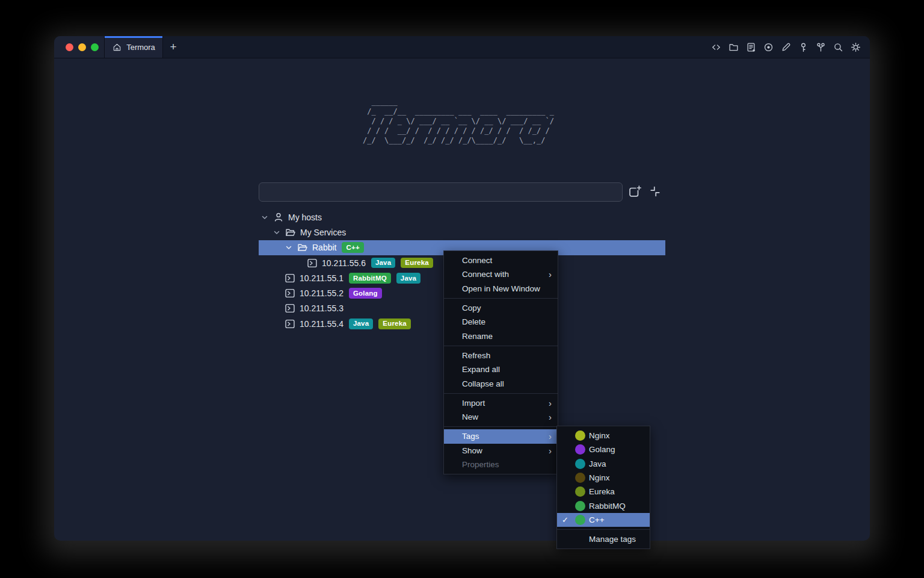 Image resolution: width=924 pixels, height=578 pixels. What do you see at coordinates (500, 355) in the screenshot?
I see `menu-item-refresh: Refresh` at bounding box center [500, 355].